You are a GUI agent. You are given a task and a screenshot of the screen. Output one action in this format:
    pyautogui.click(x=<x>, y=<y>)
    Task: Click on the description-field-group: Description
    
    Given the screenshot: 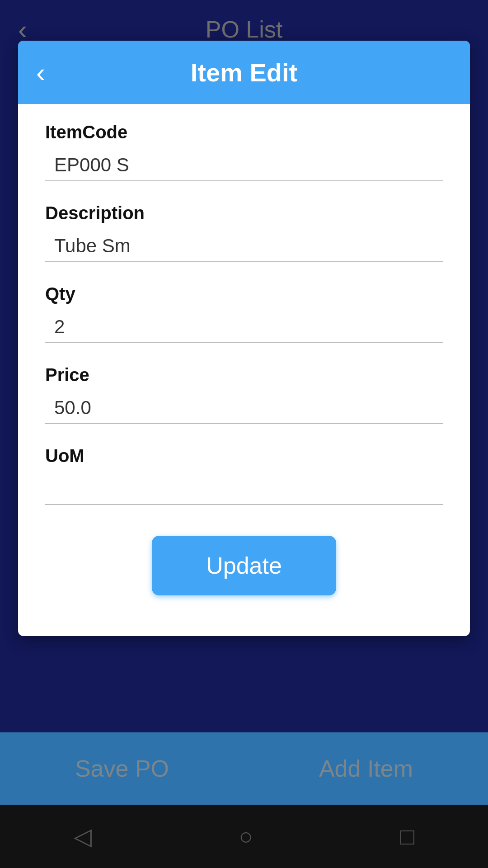 What is the action you would take?
    pyautogui.click(x=244, y=232)
    